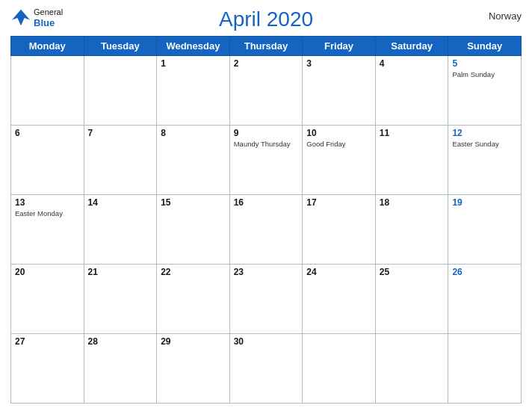 The height and width of the screenshot is (411, 532). I want to click on country-label: Norway, so click(505, 16).